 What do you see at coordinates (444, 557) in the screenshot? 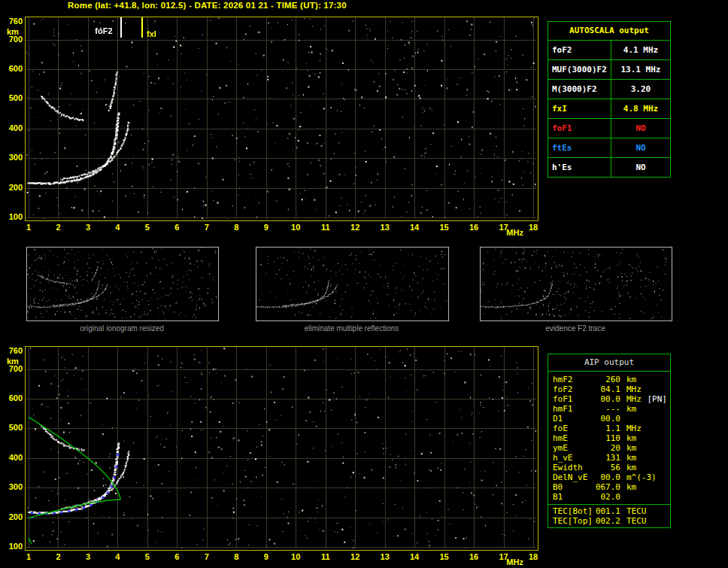
I see `x-tick-label: 15` at bounding box center [444, 557].